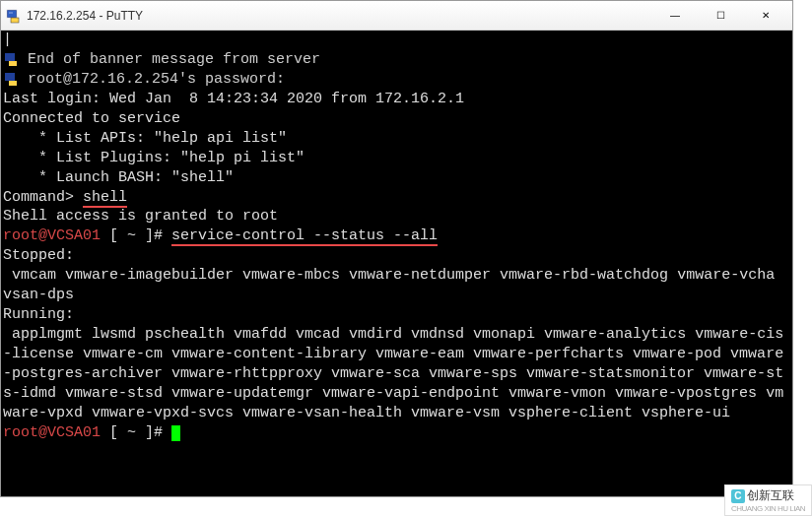 The width and height of the screenshot is (812, 516). I want to click on list-apis-line: * List APIs: "help api list", so click(396, 139).